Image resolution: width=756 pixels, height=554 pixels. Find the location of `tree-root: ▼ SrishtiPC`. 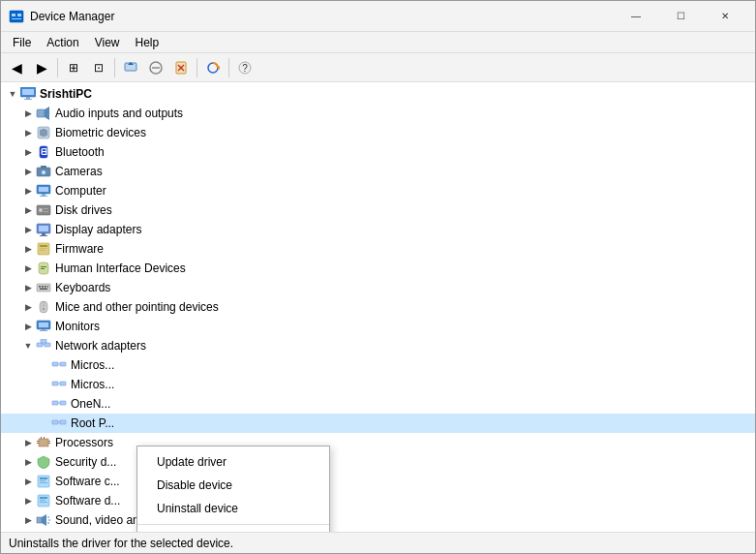

tree-root: ▼ SrishtiPC is located at coordinates (378, 94).